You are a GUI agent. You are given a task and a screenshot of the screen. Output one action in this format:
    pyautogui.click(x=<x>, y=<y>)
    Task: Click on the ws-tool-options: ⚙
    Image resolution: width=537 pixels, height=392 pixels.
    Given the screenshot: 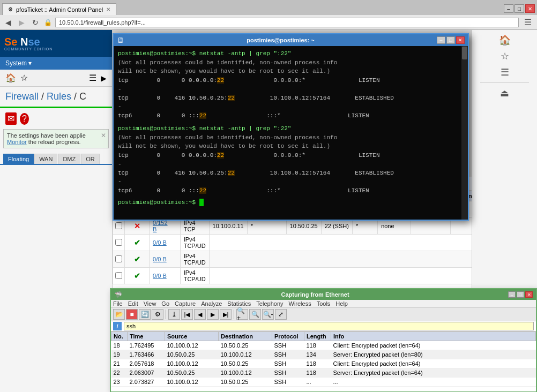 What is the action you would take?
    pyautogui.click(x=158, y=314)
    